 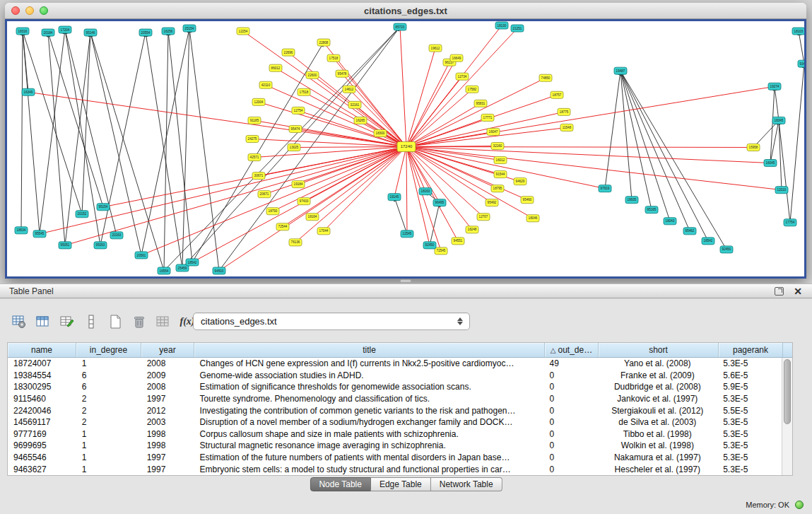 What do you see at coordinates (146, 33) in the screenshot?
I see `graph-node: 20554` at bounding box center [146, 33].